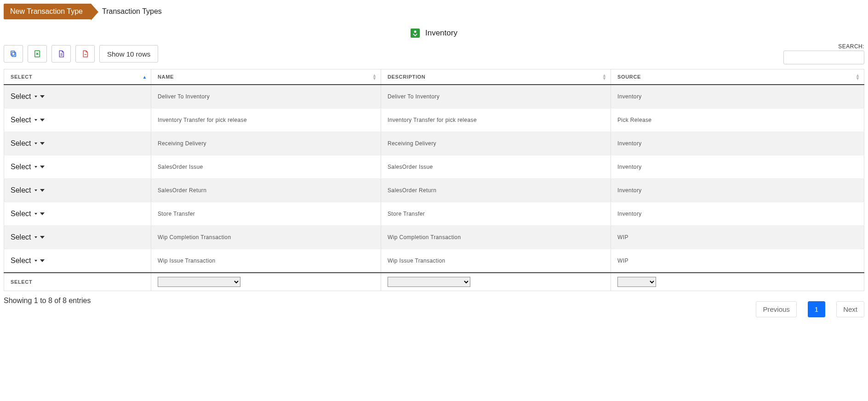 The height and width of the screenshot is (401, 868). I want to click on cell-description: Store Transfer, so click(496, 214).